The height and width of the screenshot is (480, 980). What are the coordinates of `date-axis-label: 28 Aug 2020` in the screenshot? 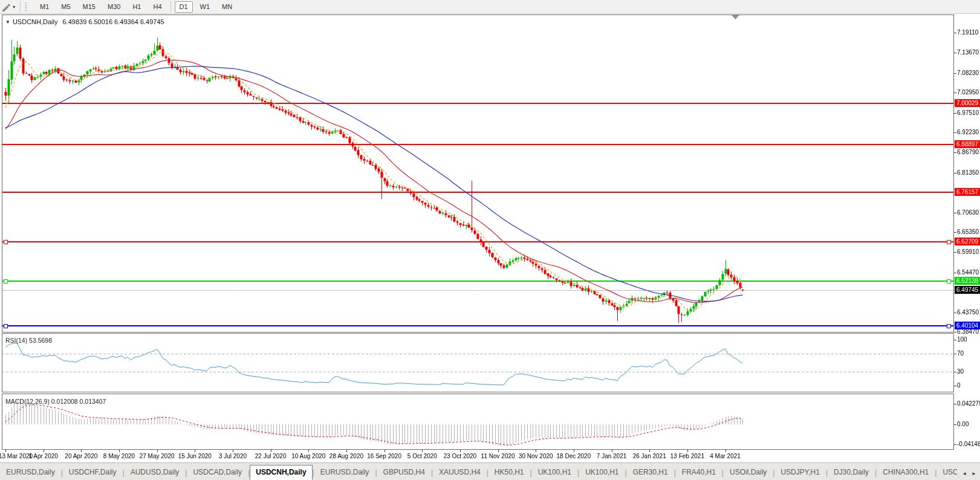 It's located at (346, 456).